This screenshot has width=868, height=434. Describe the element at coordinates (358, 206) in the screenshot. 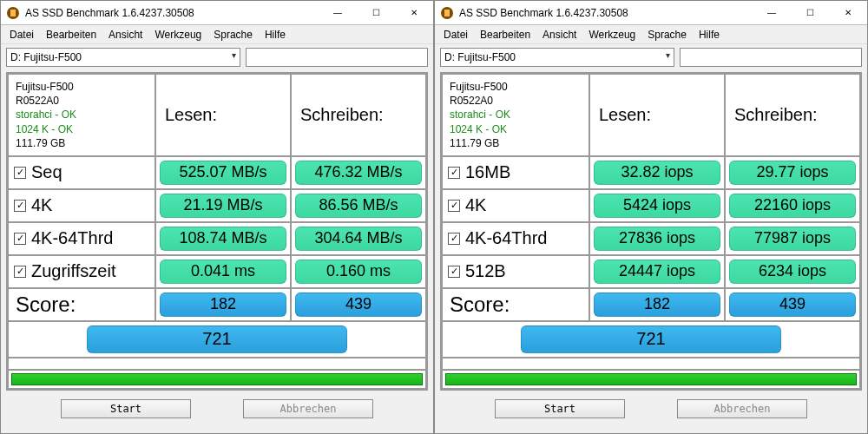

I see `write-bar: 86.56 MB/s` at that location.